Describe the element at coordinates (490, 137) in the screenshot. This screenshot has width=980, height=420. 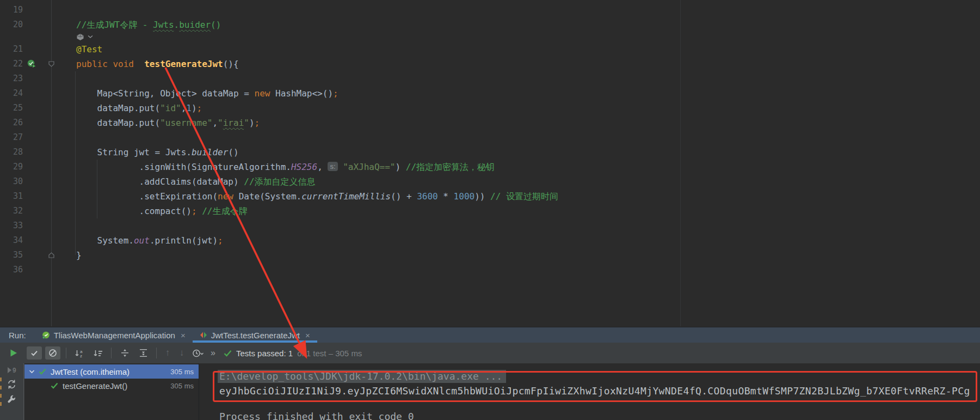
I see `code-line-27: 27` at that location.